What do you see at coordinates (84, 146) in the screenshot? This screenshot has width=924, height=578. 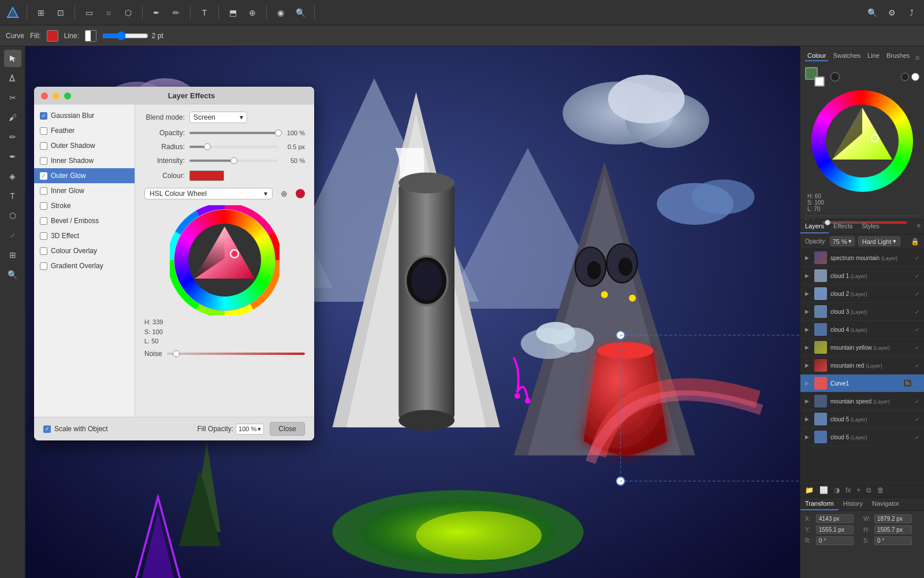 I see `effect-outer-shadow: Outer Shadow` at bounding box center [84, 146].